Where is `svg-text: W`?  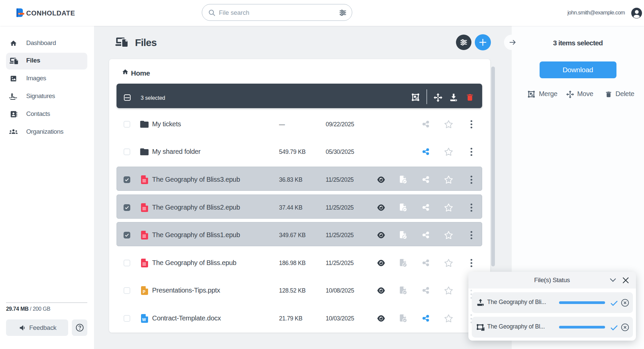
svg-text: W is located at coordinates (144, 320).